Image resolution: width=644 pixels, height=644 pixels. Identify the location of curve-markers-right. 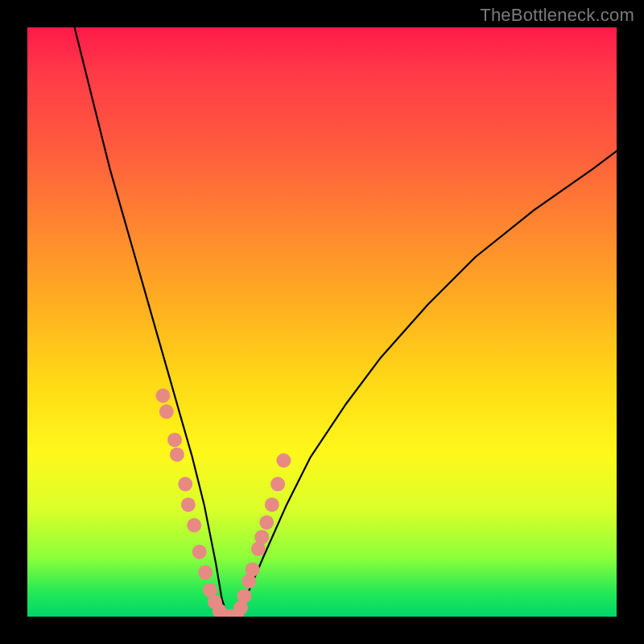
(262, 535).